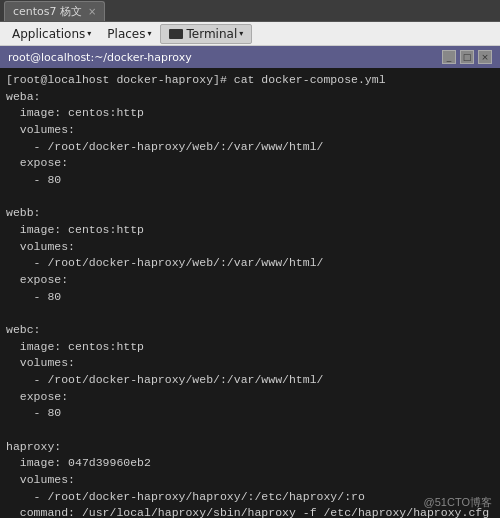 Image resolution: width=500 pixels, height=518 pixels. What do you see at coordinates (250, 57) in the screenshot?
I see `window-title-bar: root@localhost:~/docker-haproxy _ □ ×` at bounding box center [250, 57].